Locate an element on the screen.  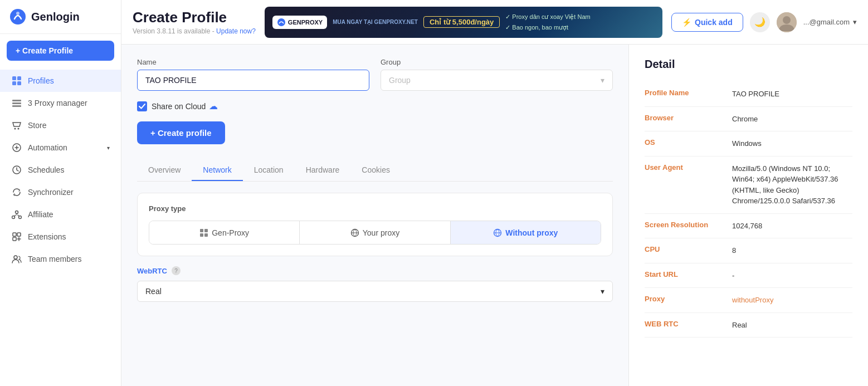
sidebar-item-proxy-label: 3 Proxy manager is located at coordinates (69, 103).